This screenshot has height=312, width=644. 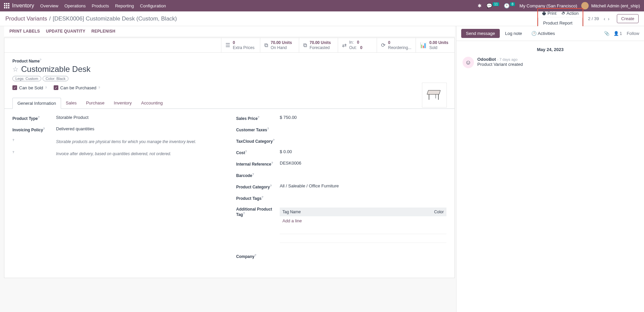 What do you see at coordinates (66, 31) in the screenshot?
I see `update-quantity-button: UPDATE QUANTITY` at bounding box center [66, 31].